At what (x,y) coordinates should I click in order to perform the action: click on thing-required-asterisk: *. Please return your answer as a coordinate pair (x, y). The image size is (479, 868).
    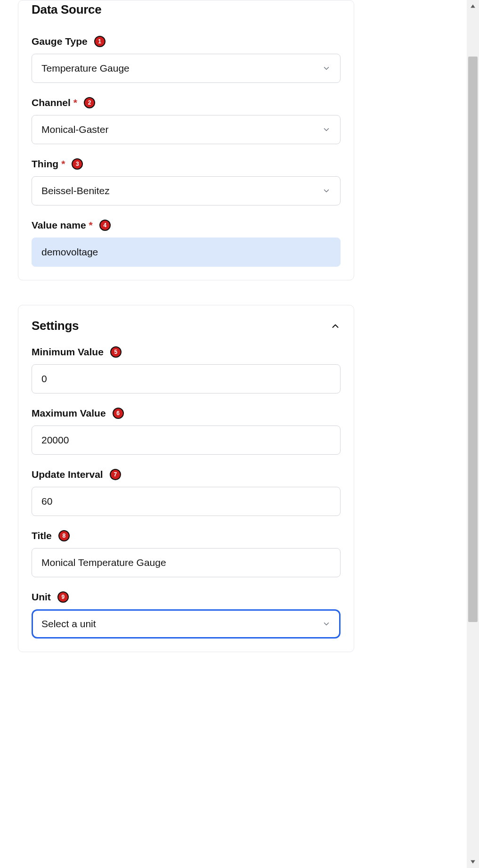
    Looking at the image, I should click on (63, 164).